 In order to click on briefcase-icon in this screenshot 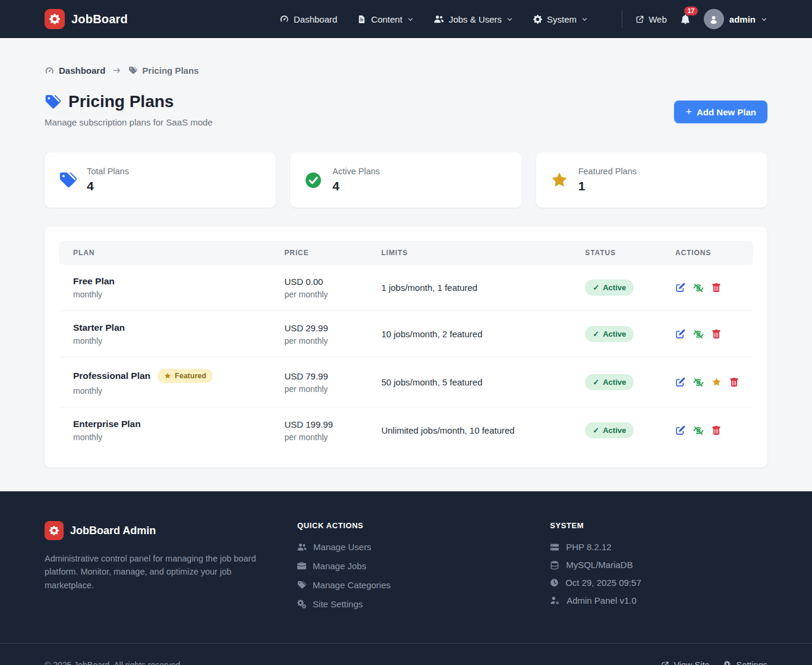, I will do `click(302, 566)`.